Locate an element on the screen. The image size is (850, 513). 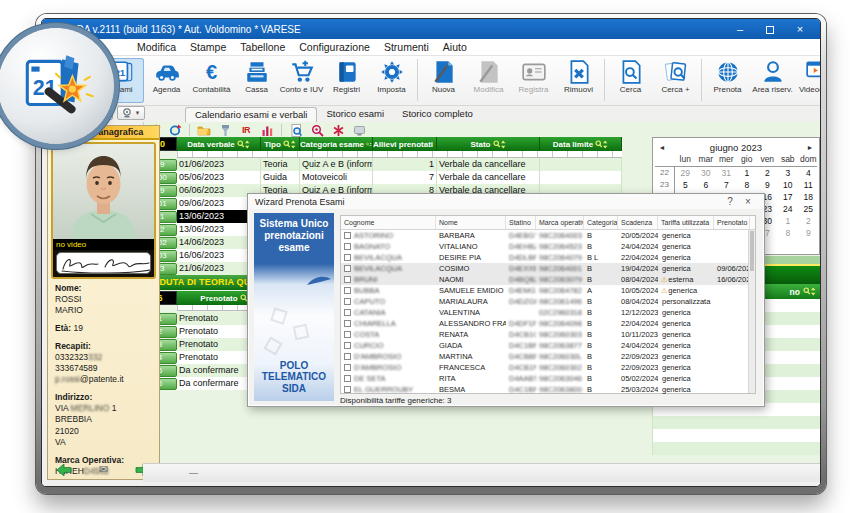
maximize-button is located at coordinates (770, 29).